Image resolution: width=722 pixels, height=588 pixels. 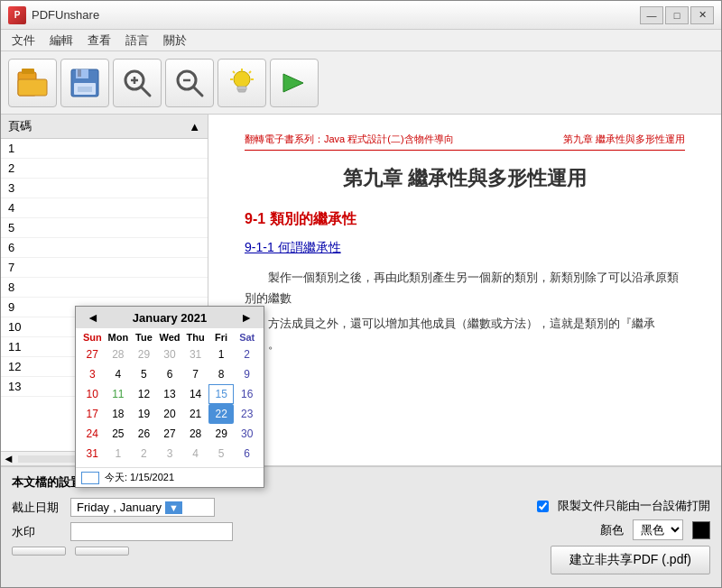 What do you see at coordinates (61, 41) in the screenshot?
I see `menu-edit: 編輯` at bounding box center [61, 41].